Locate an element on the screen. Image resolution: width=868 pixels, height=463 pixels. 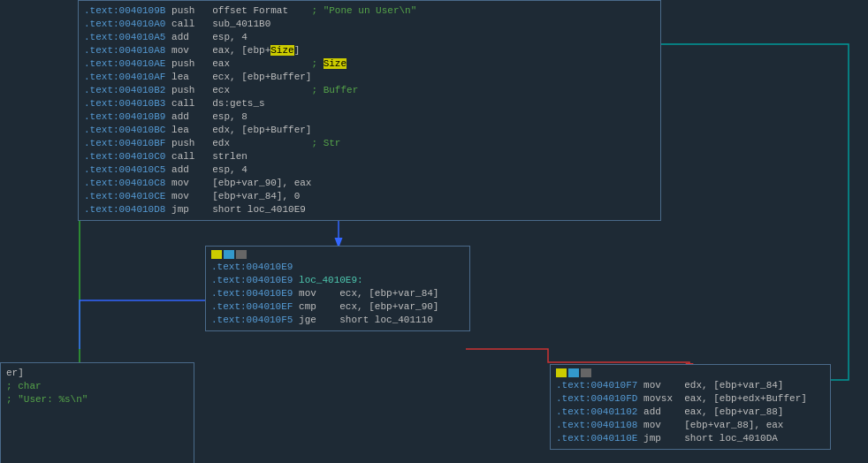
code-line-6: .text:004010AF lea ecx, [ebp+Buffer] is located at coordinates (369, 78).